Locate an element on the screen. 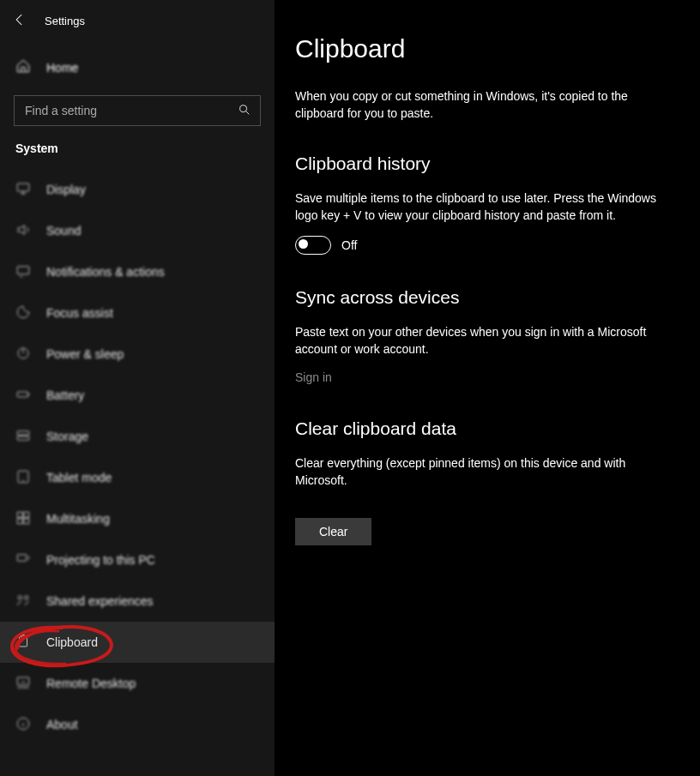 This screenshot has width=700, height=776. sidebar-item-display: Display is located at coordinates (137, 189).